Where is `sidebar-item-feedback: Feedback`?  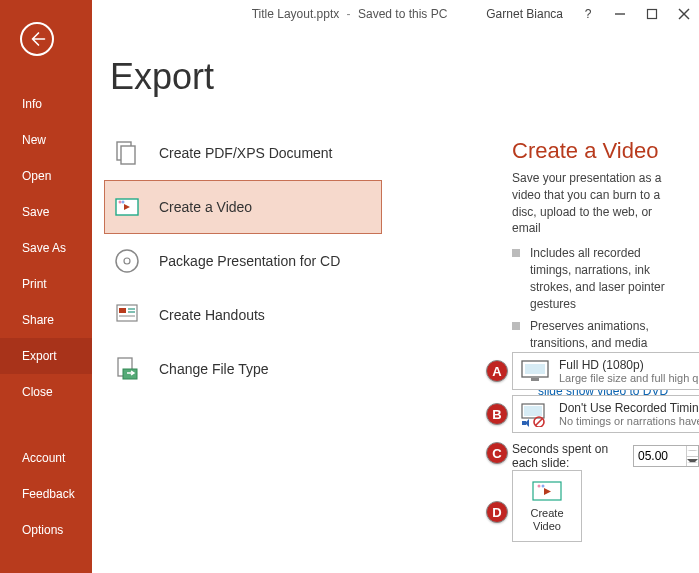 sidebar-item-feedback: Feedback is located at coordinates (46, 494).